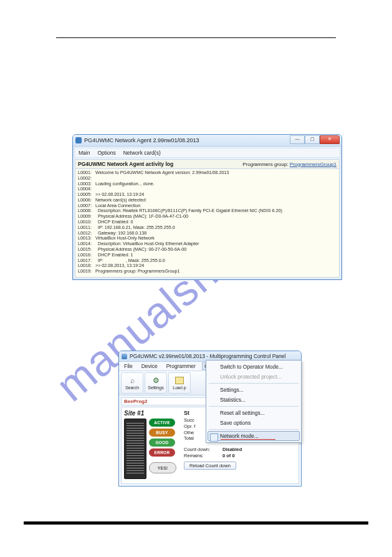 The image size is (392, 557). What do you see at coordinates (254, 423) in the screenshot?
I see `dropdown-save-options: Save options` at bounding box center [254, 423].